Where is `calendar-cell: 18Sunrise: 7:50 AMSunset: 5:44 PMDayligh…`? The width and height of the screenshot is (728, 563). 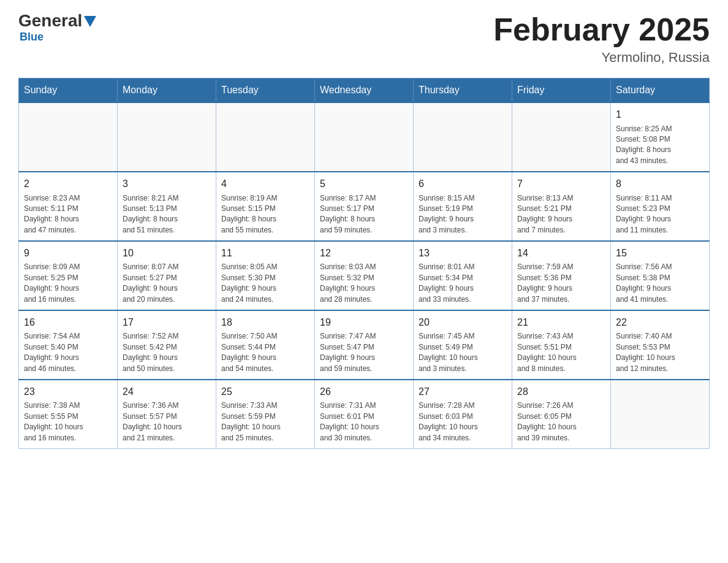 calendar-cell: 18Sunrise: 7:50 AMSunset: 5:44 PMDayligh… is located at coordinates (266, 345).